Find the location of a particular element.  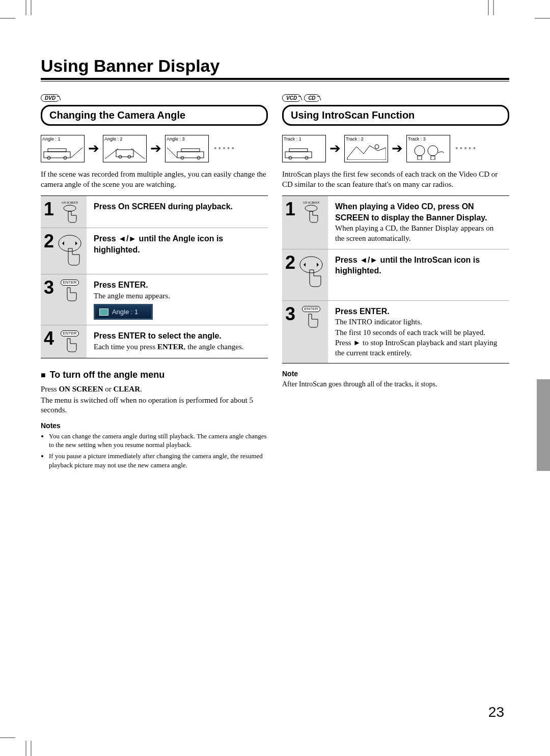

section-title-right: Using IntroScan Function is located at coordinates (396, 115).